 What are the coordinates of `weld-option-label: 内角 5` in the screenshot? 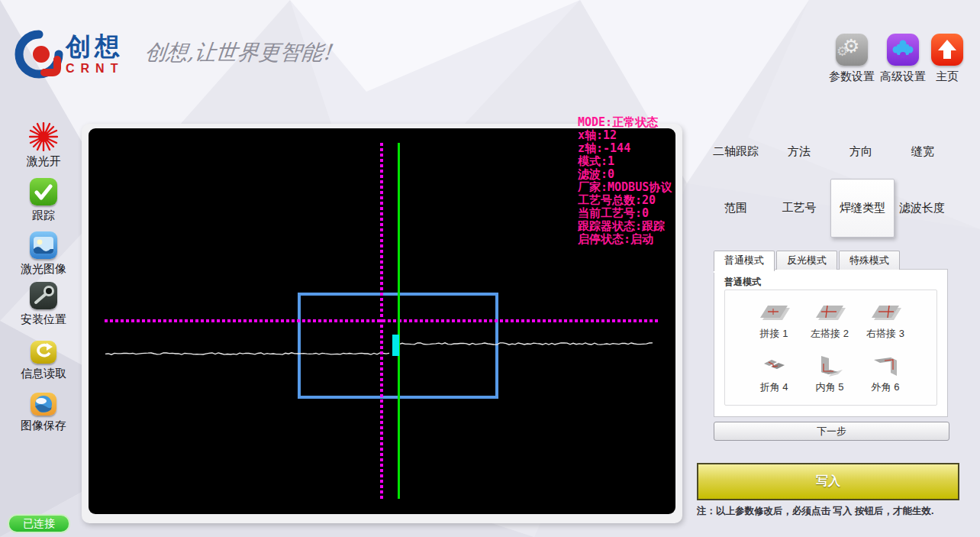 It's located at (830, 387).